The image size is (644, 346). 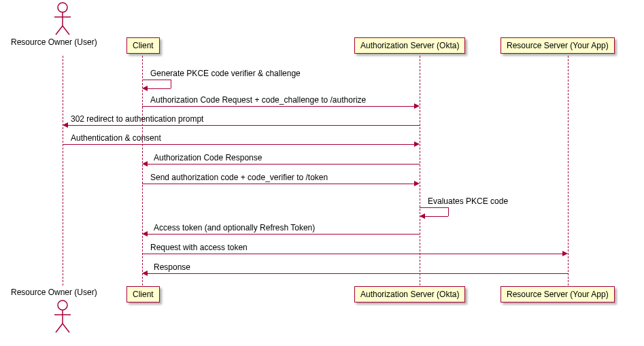 What do you see at coordinates (137, 119) in the screenshot?
I see `msg-3-label: 302 redirect to authentication prompt` at bounding box center [137, 119].